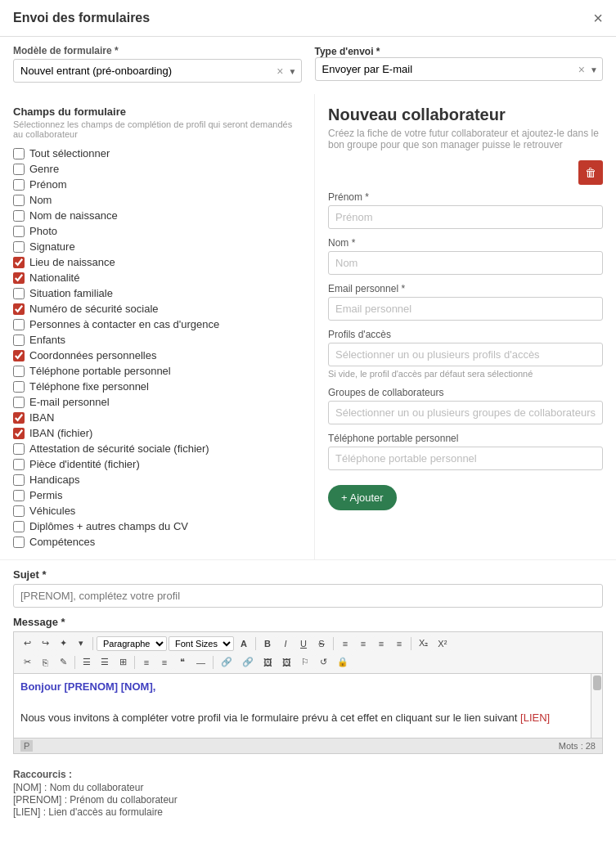 The height and width of the screenshot is (853, 616). I want to click on toolbar-cut2: ✂, so click(27, 662).